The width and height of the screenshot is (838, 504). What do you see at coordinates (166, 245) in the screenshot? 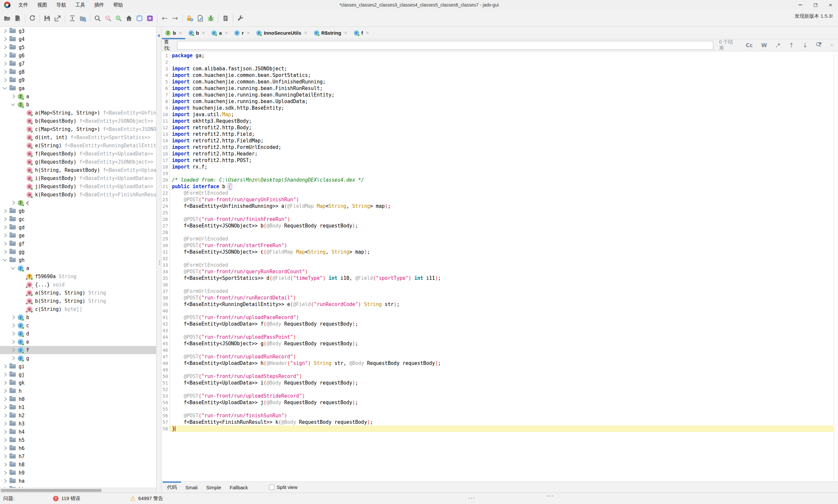
I see `line-number: 30` at bounding box center [166, 245].